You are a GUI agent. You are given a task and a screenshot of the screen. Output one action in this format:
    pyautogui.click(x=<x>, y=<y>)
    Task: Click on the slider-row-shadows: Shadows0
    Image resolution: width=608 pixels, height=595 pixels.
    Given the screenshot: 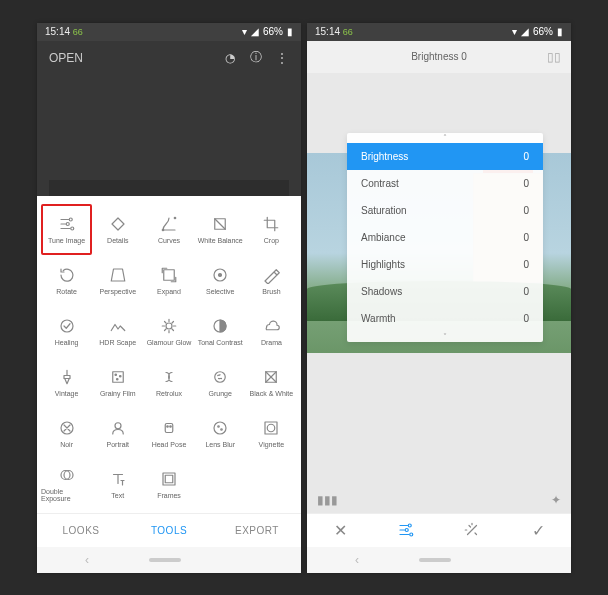 What is the action you would take?
    pyautogui.click(x=445, y=292)
    